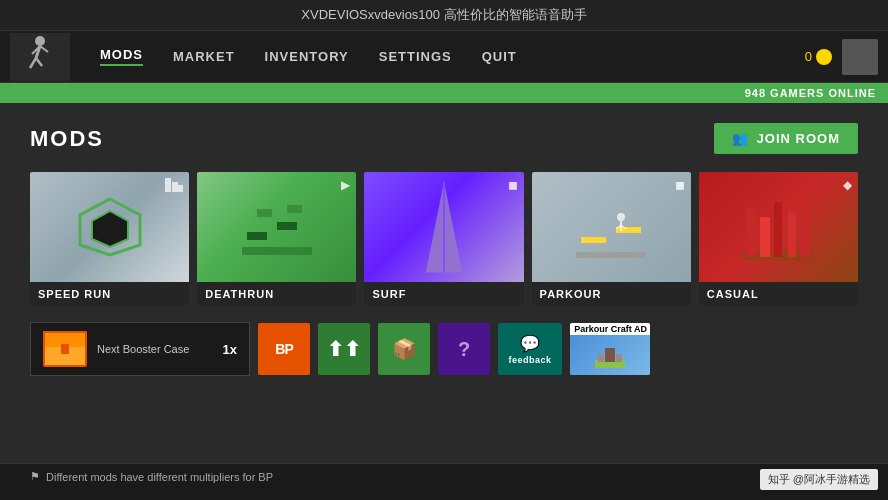 The height and width of the screenshot is (500, 888). What do you see at coordinates (40, 57) in the screenshot?
I see `logo-icon` at bounding box center [40, 57].